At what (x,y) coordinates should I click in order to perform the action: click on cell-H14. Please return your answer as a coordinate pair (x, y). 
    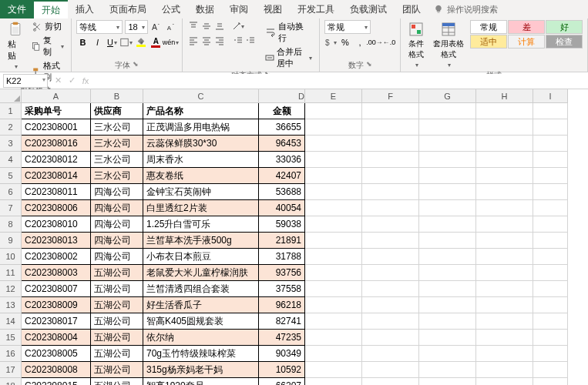
    Looking at the image, I should click on (505, 322).